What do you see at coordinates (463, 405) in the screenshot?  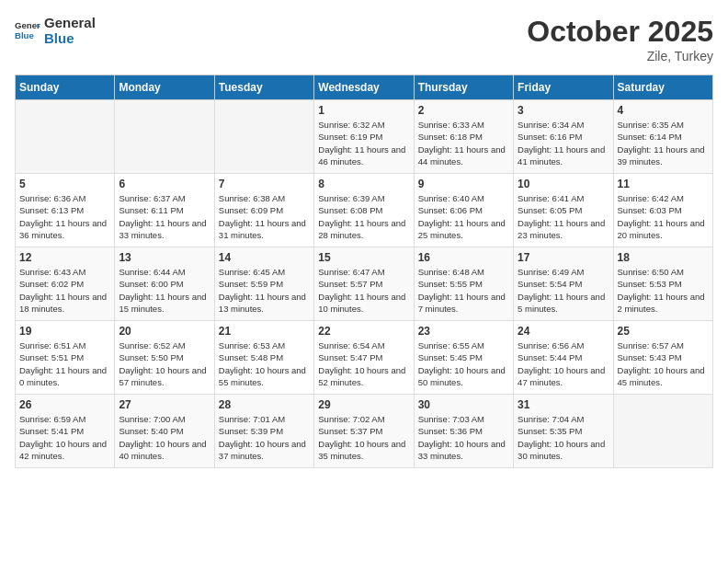 I see `day-number: 30` at bounding box center [463, 405].